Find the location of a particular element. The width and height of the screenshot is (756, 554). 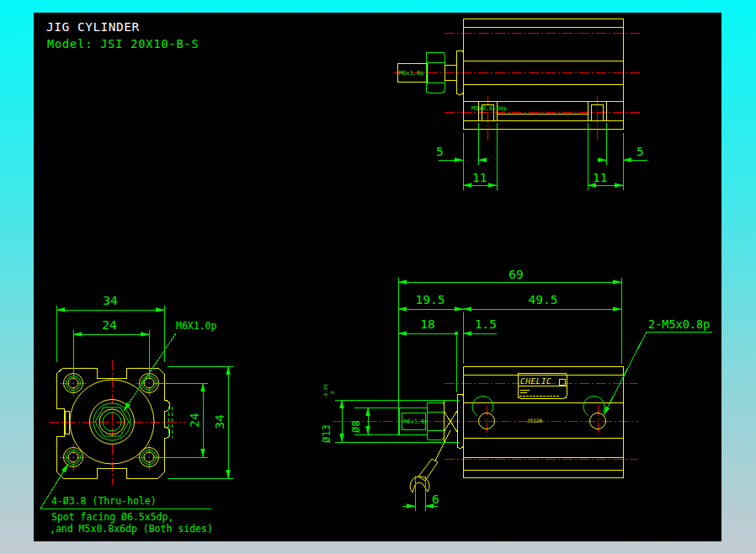

note-mount-thread: ,and M5x0.8x6dp (Both sides) is located at coordinates (131, 529).